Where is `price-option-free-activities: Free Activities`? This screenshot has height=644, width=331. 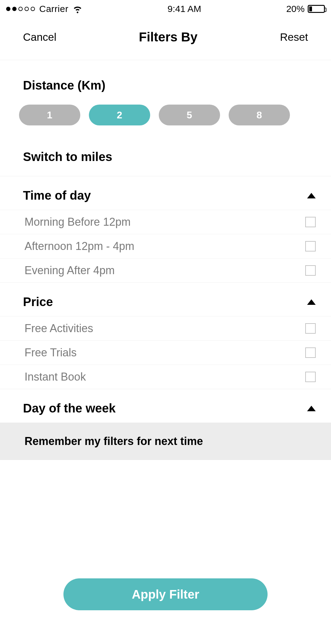 price-option-free-activities: Free Activities is located at coordinates (166, 328).